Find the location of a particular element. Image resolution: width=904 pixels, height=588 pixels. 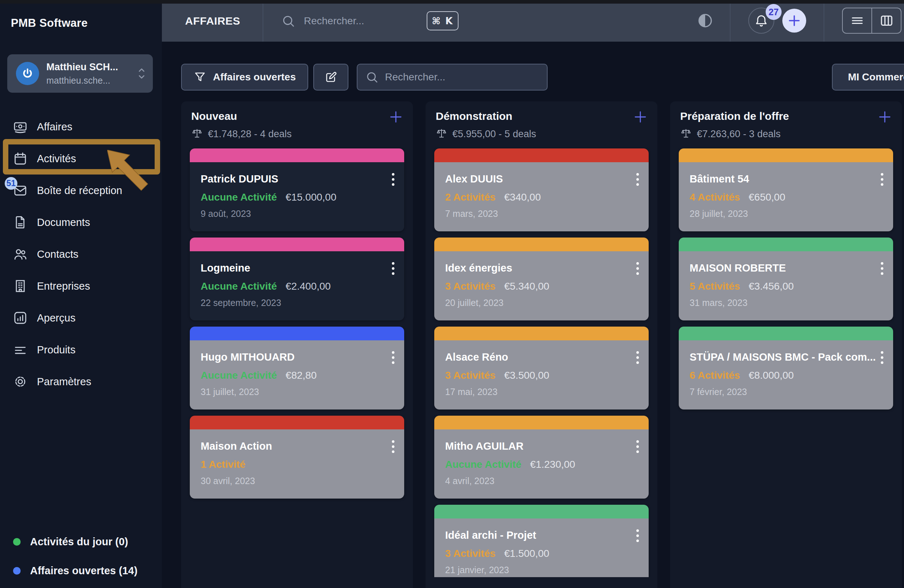

open-deals-stat: Affaires ouvertes (14) is located at coordinates (75, 571).